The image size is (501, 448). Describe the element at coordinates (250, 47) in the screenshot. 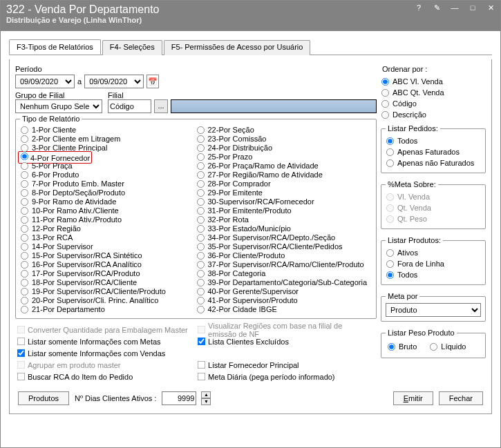

I see `tab-strip: F3-Tipos de Relatórios F4- Seleções F5- …` at that location.